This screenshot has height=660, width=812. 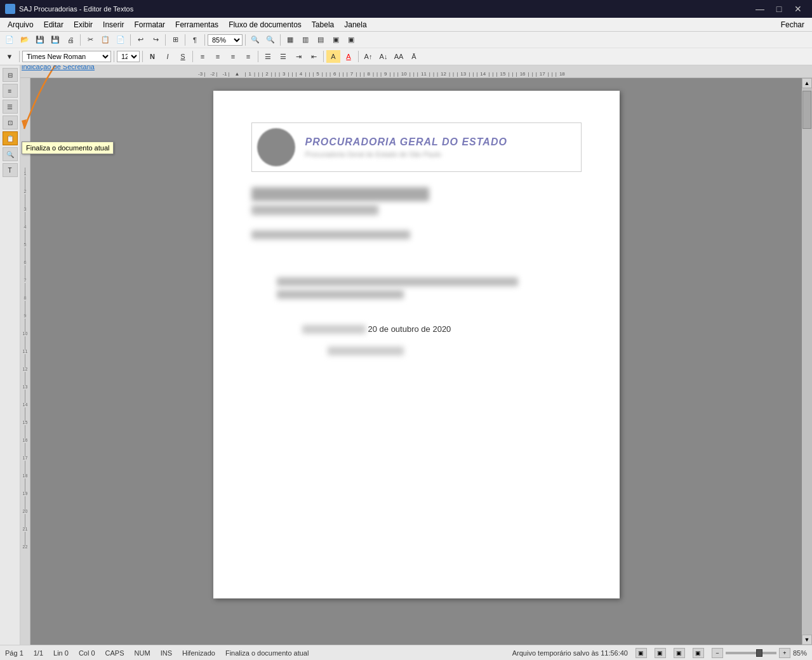 I want to click on menu-inserir: Inserir, so click(x=113, y=25).